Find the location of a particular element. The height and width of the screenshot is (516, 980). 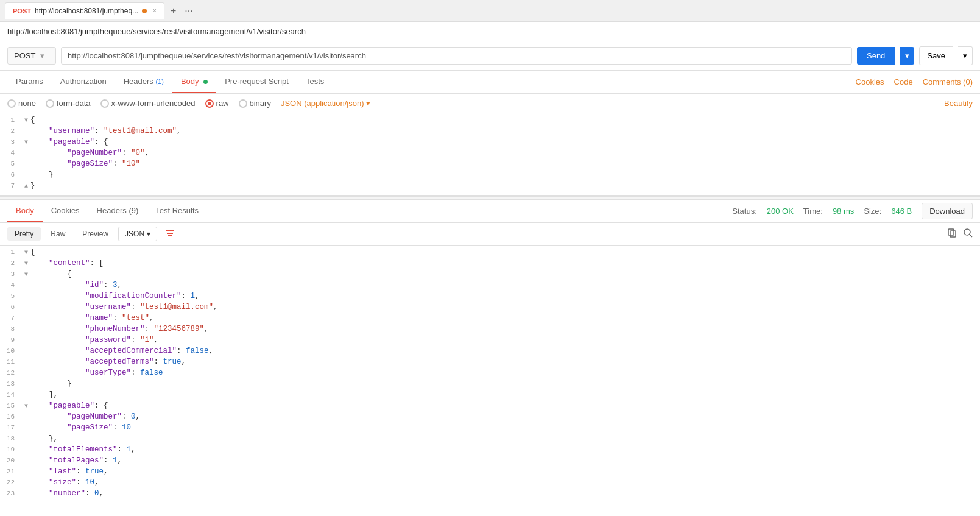

line-content: }, is located at coordinates (506, 439).